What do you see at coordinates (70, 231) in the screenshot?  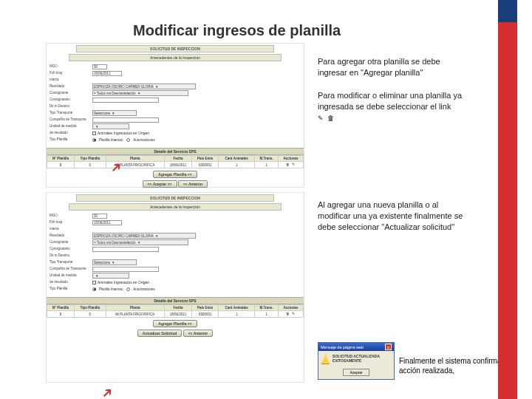 I see `lbl-marca-b: marca` at bounding box center [70, 231].